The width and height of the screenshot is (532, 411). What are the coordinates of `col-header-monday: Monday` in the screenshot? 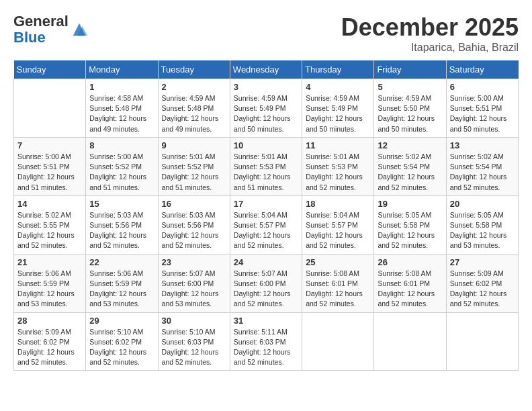 It's located at (122, 70).